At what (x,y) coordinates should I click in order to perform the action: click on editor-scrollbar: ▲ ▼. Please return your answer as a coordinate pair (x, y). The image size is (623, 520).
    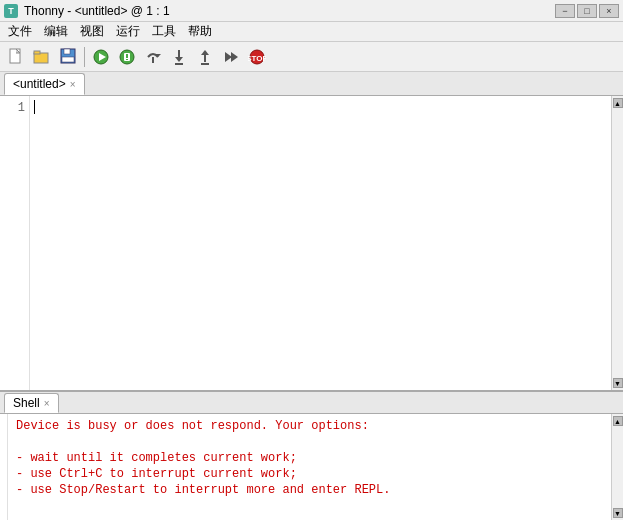
    Looking at the image, I should click on (617, 243).